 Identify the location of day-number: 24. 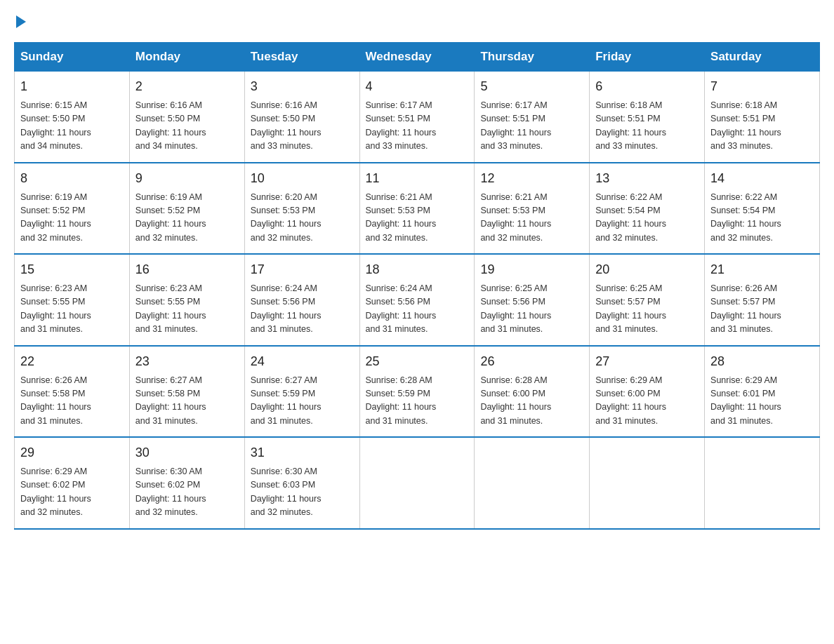
(302, 362).